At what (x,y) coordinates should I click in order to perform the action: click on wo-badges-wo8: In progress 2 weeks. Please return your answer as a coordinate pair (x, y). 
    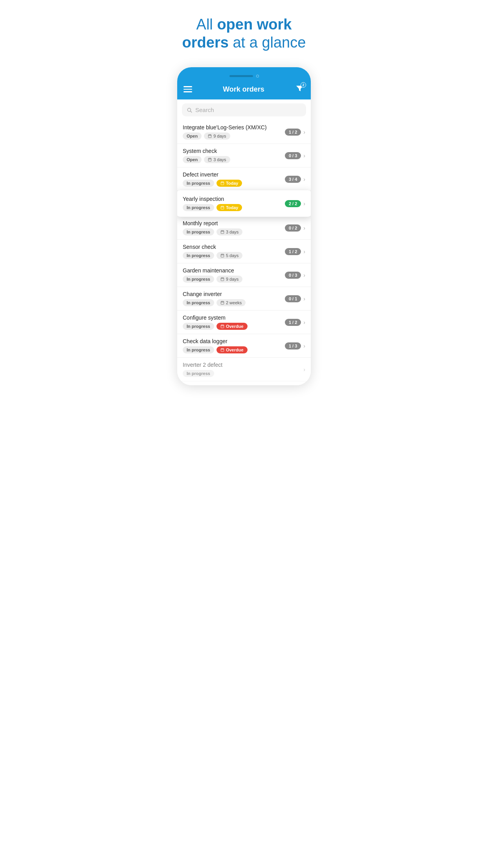
    Looking at the image, I should click on (234, 303).